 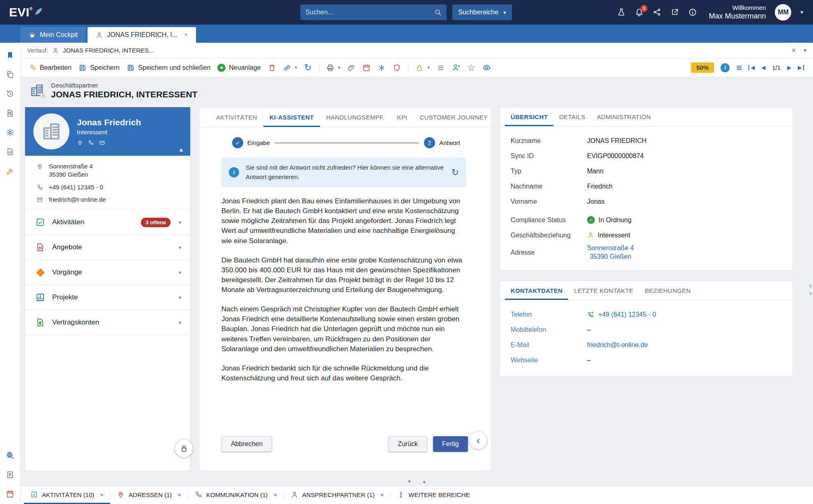 I want to click on wrench-icon, so click(x=10, y=171).